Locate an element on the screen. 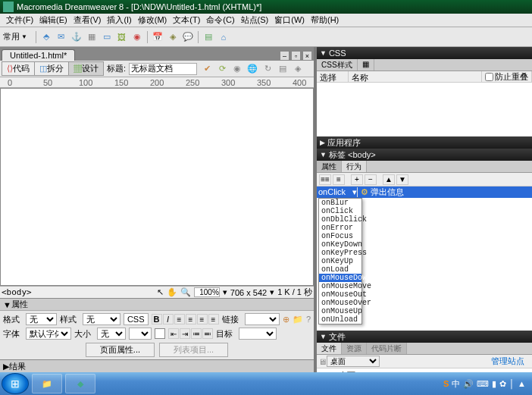 This screenshot has height=395, width=532. color-swatch is located at coordinates (160, 334).